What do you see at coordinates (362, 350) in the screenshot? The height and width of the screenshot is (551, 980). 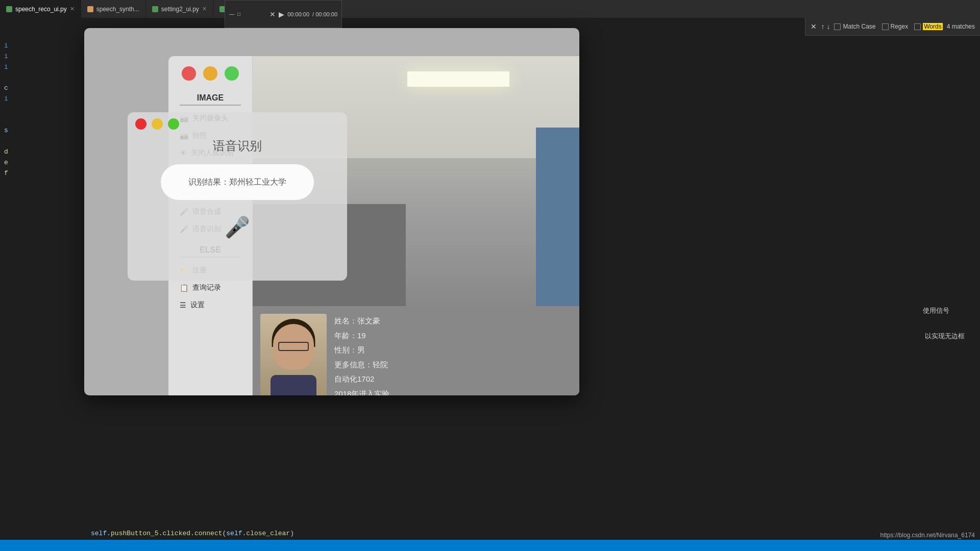 I see `user-gender: 性别：男` at bounding box center [362, 350].